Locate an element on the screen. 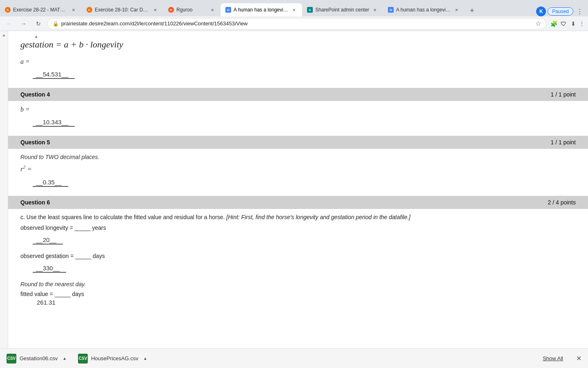 The width and height of the screenshot is (588, 368). tab-6: G A human has a longevity of ✕ is located at coordinates (424, 10).